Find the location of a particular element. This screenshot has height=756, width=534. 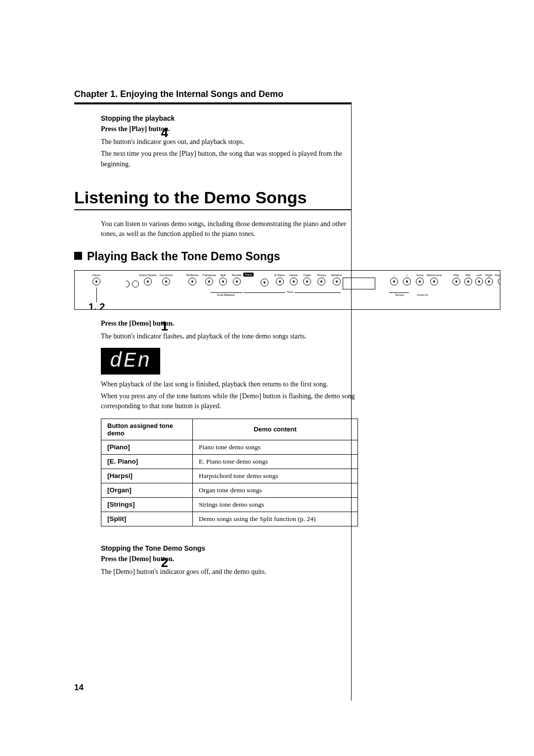

cell-k: [E. Piano] is located at coordinates (147, 461).